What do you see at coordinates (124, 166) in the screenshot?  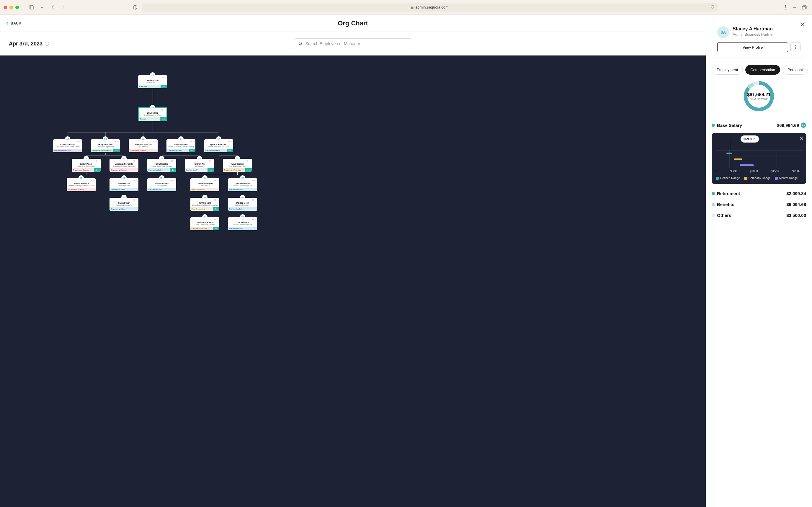 I see `node-role: Director of Product, Corporate` at bounding box center [124, 166].